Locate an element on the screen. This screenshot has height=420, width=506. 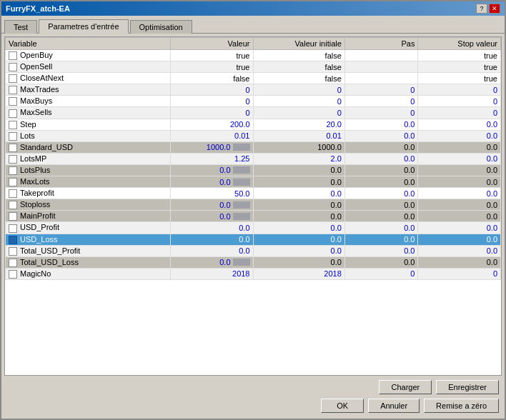
enregistrer-button: Enregistrer is located at coordinates (467, 387).